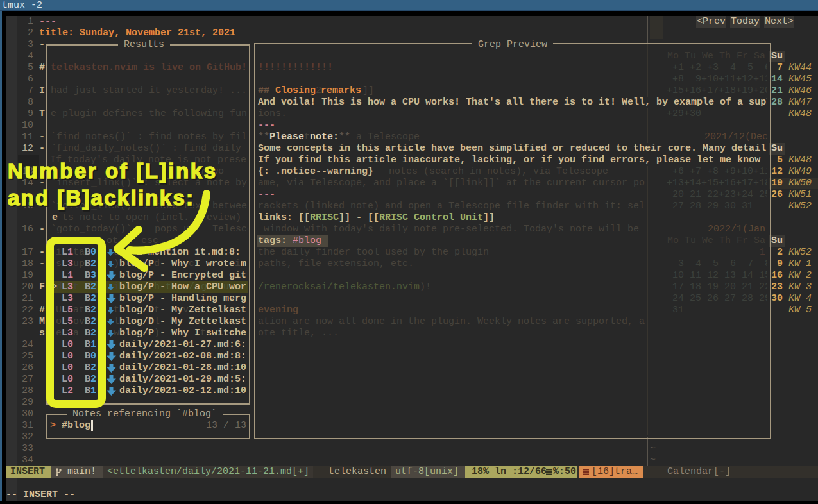  What do you see at coordinates (100, 197) in the screenshot?
I see `svg-text: and [B]acklinks:` at bounding box center [100, 197].